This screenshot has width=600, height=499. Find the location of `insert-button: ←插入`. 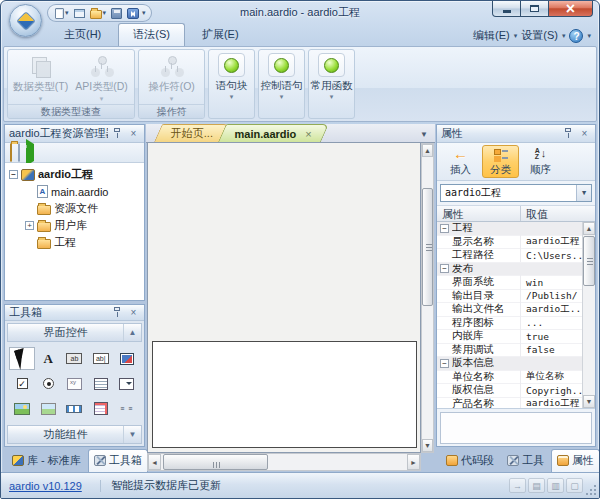

insert-button: ←插入 is located at coordinates (460, 162).